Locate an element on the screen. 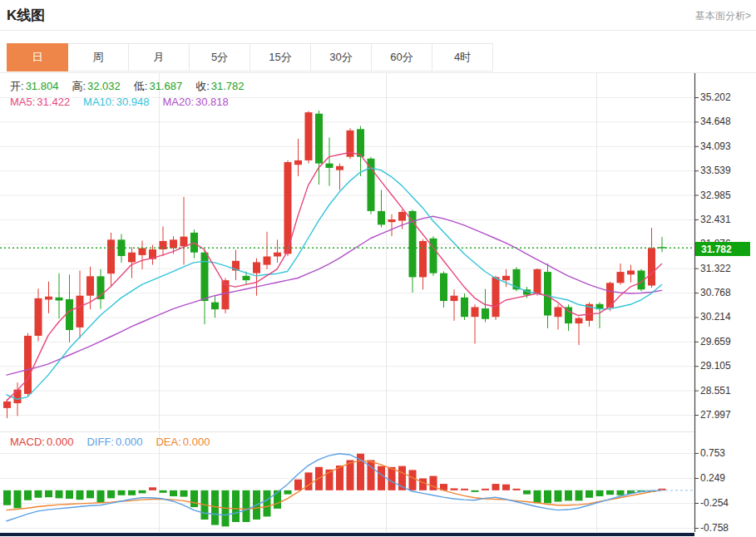 The image size is (756, 537). axis-tick-label: 29.659 is located at coordinates (715, 342).